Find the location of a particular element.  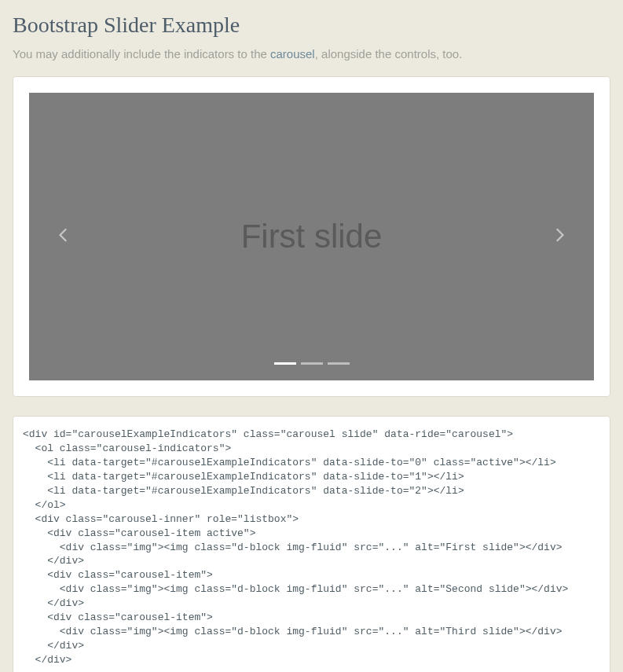

carousel-prev-button is located at coordinates (64, 237).